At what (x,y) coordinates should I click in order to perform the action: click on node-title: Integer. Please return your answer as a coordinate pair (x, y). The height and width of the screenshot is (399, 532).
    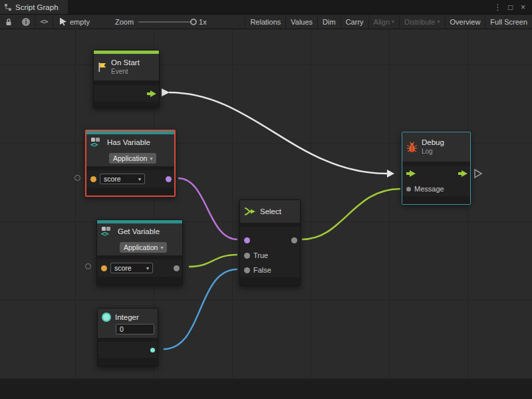
    Looking at the image, I should click on (127, 317).